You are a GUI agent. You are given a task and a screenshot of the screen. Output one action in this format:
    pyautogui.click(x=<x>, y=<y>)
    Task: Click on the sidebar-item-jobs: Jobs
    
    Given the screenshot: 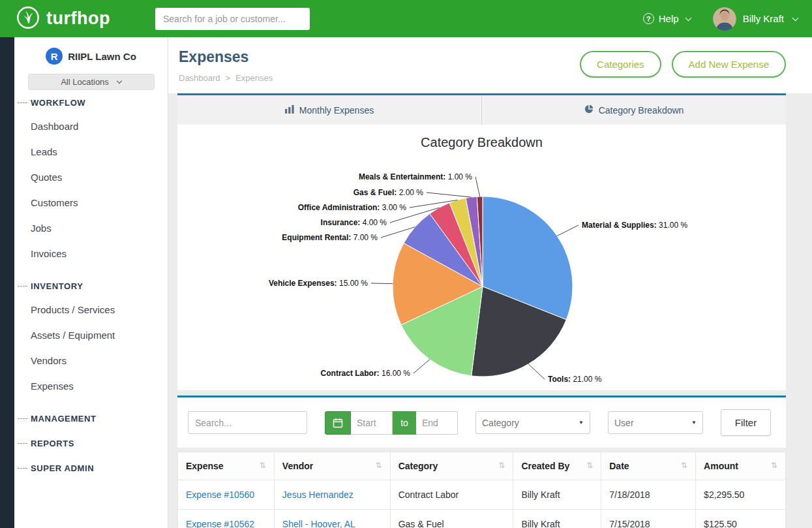 What is the action you would take?
    pyautogui.click(x=91, y=228)
    